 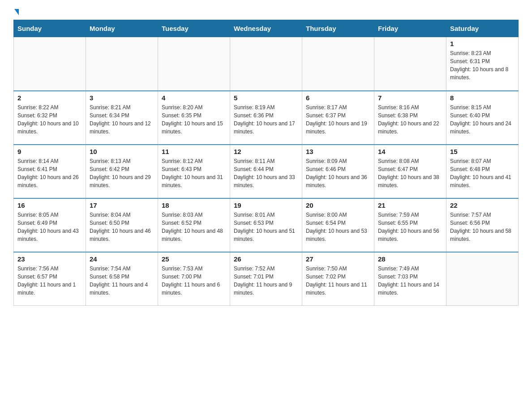 What do you see at coordinates (266, 12) in the screenshot?
I see `page-header` at bounding box center [266, 12].